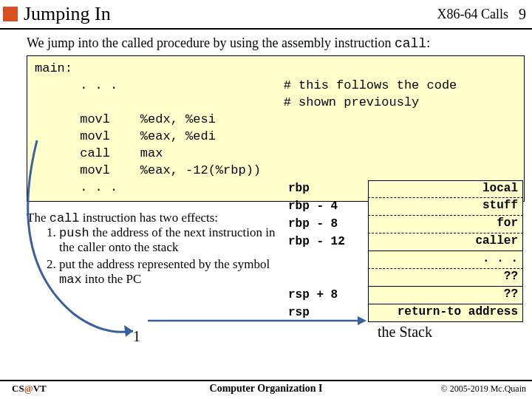 The height and width of the screenshot is (399, 532). I want to click on footer-right: © 2005-2019 Mc.Quain, so click(486, 389).